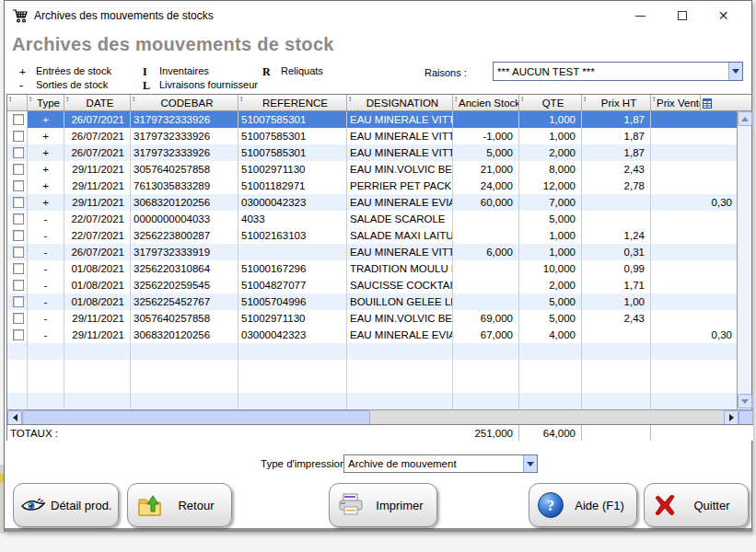 This screenshot has width=756, height=552. Describe the element at coordinates (373, 335) in the screenshot. I see `table-row: -29/11/2021306832012025603000042323EAU M…` at that location.